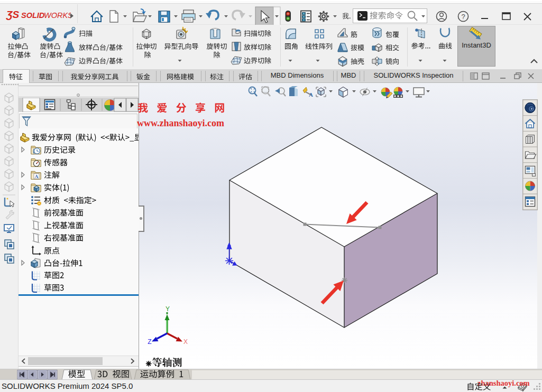  Describe the element at coordinates (186, 342) in the screenshot. I see `svg-text: X` at that location.